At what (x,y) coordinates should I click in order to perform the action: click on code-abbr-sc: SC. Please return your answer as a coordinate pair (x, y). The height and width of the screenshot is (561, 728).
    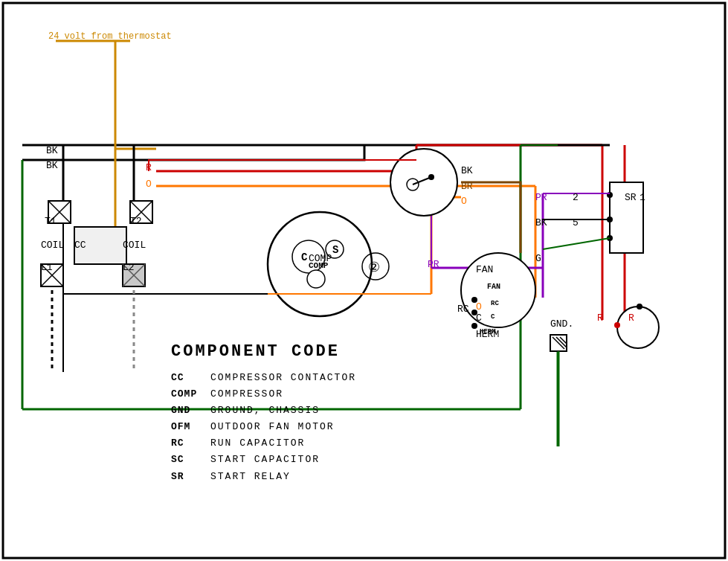
    Looking at the image, I should click on (187, 460).